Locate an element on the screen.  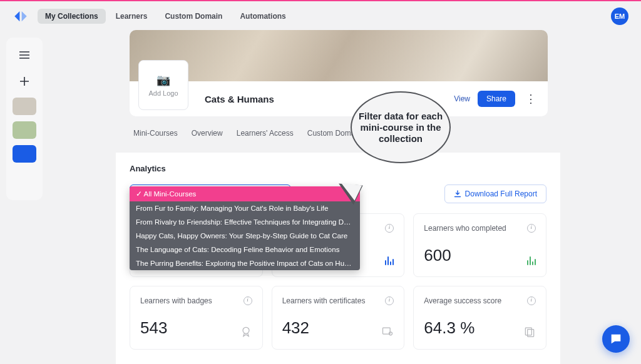
stat-value: 600 is located at coordinates (437, 255).